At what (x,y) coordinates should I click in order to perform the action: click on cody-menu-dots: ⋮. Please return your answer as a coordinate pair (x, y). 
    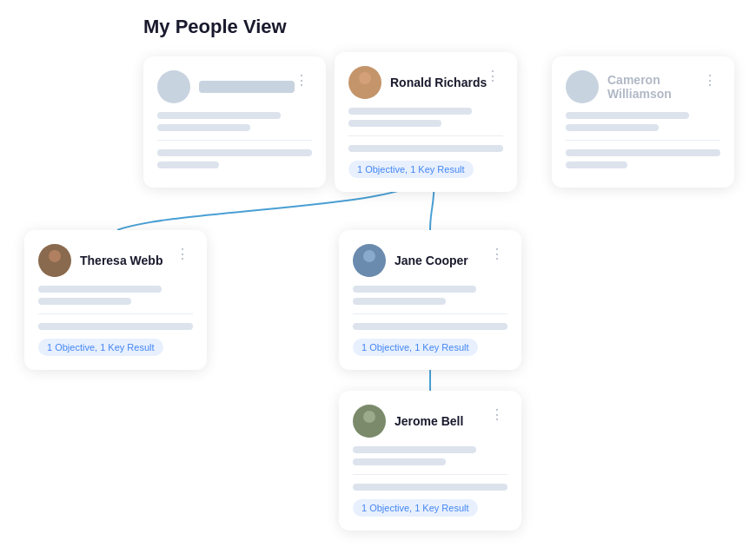
    Looking at the image, I should click on (302, 80).